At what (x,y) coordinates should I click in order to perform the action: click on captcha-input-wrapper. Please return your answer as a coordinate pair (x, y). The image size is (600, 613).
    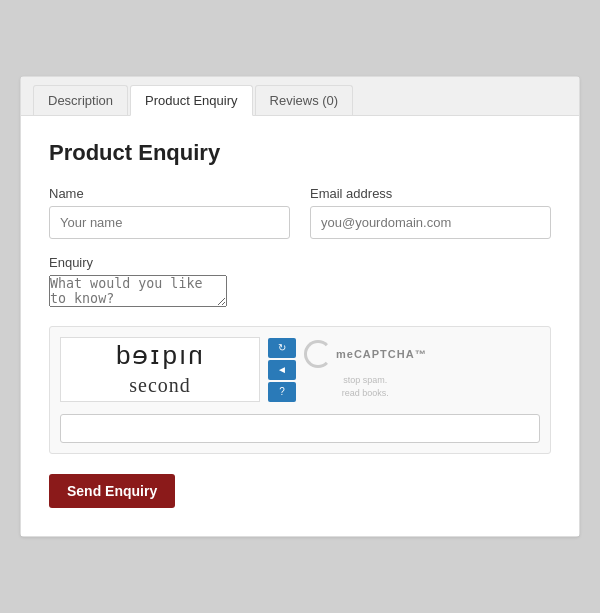
    Looking at the image, I should click on (300, 426).